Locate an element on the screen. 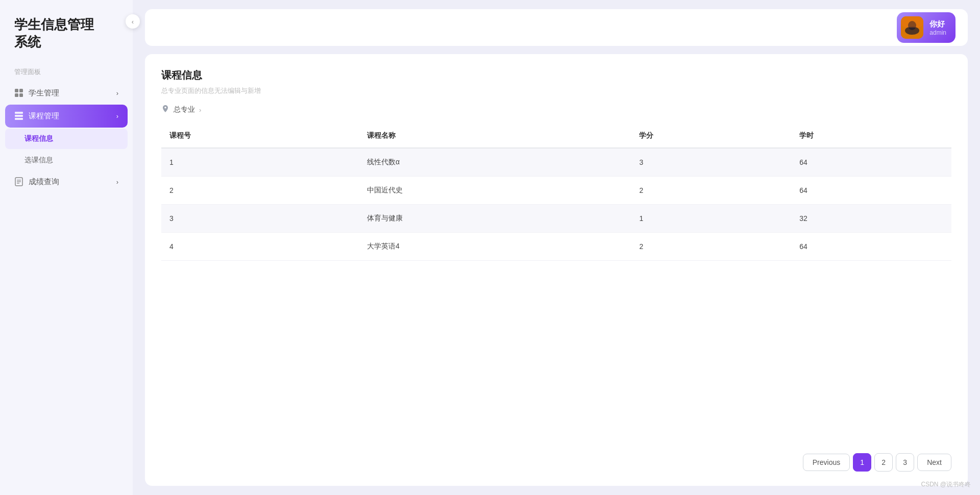  page-3-button: 3 is located at coordinates (905, 462).